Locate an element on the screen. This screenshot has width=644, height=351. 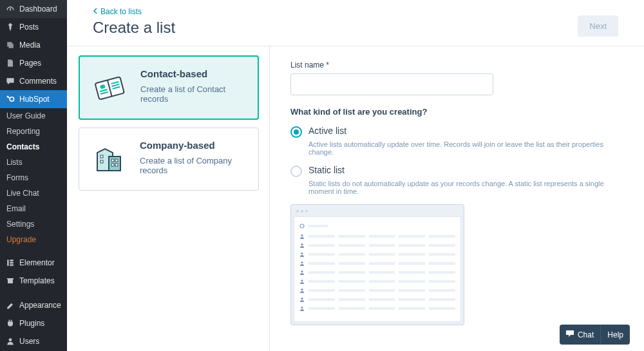
wp-admin-sidebar: DashboardPostsMediaPagesCommentsHubSpotU… is located at coordinates (33, 175).